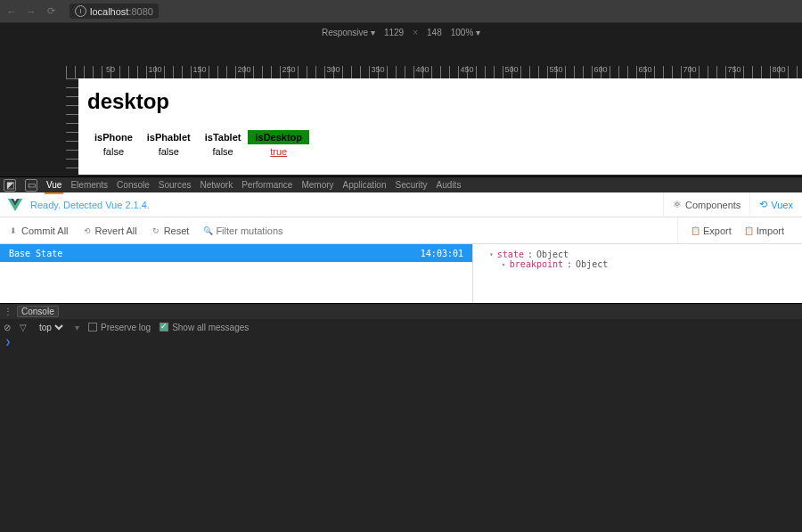  I want to click on ruler-tick-label: 250, so click(289, 70).